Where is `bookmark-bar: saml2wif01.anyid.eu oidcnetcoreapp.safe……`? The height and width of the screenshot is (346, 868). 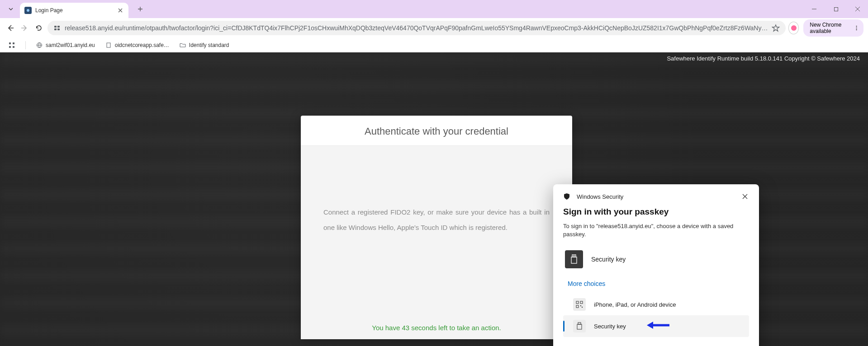
bookmark-bar: saml2wif01.anyid.eu oidcnetcoreapp.safe…… is located at coordinates (434, 45).